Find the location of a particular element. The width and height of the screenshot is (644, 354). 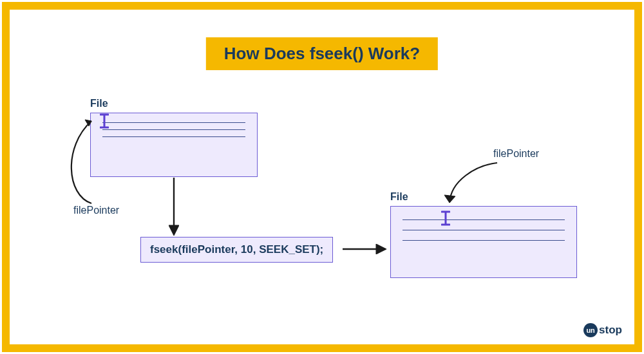

file-box-after is located at coordinates (484, 242).